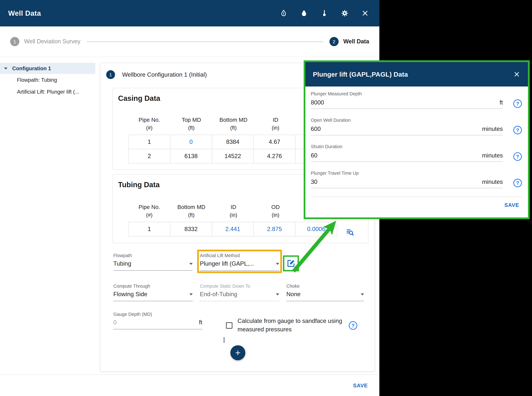  Describe the element at coordinates (224, 340) in the screenshot. I see `text-cursor: |` at that location.